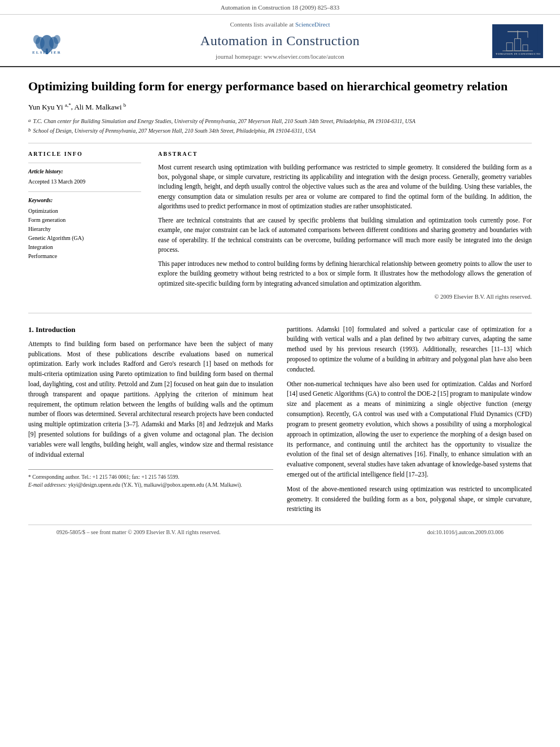  Describe the element at coordinates (85, 154) in the screenshot. I see `article-info-heading: Article Info` at that location.